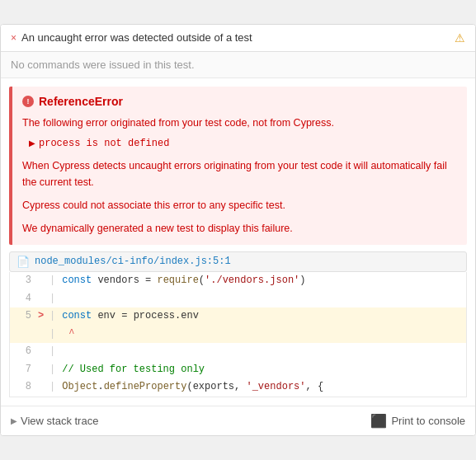 This screenshot has height=460, width=476. Describe the element at coordinates (193, 387) in the screenshot. I see `line-content-8: Object.defineProperty(exports, '_vendors…` at that location.